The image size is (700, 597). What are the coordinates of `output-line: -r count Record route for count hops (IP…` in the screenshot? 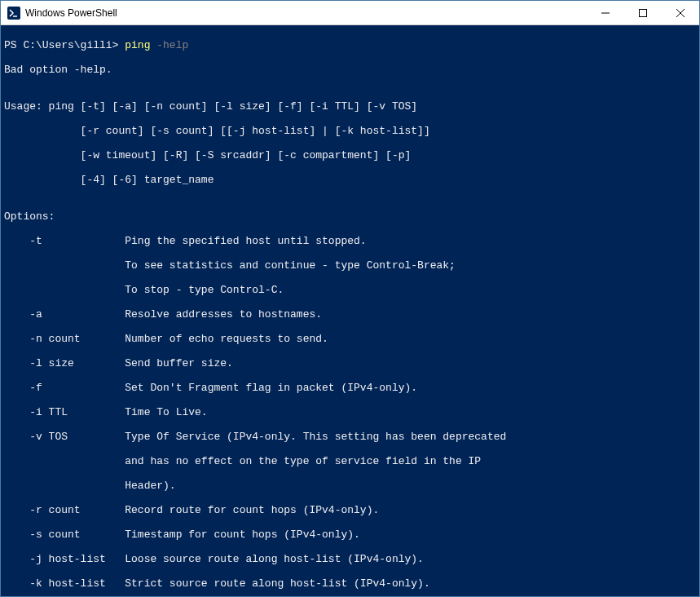 It's located at (350, 511).